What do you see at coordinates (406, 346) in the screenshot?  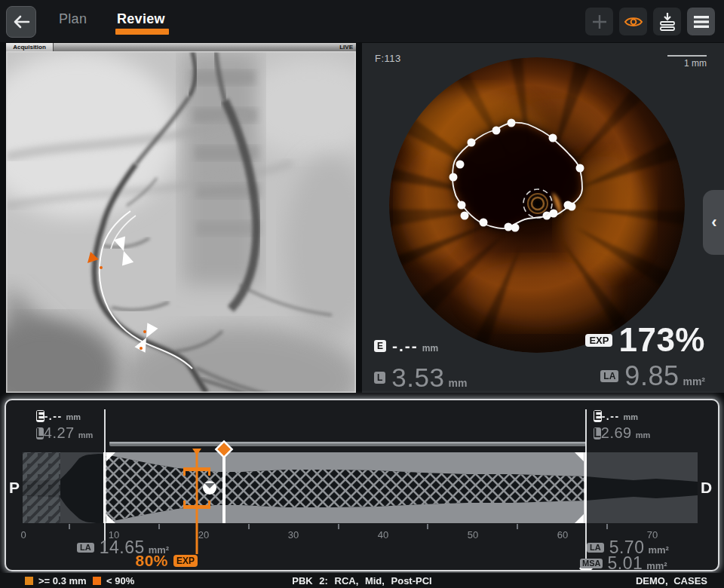 I see `oct-expansion-diameter: E -.-- mm` at bounding box center [406, 346].